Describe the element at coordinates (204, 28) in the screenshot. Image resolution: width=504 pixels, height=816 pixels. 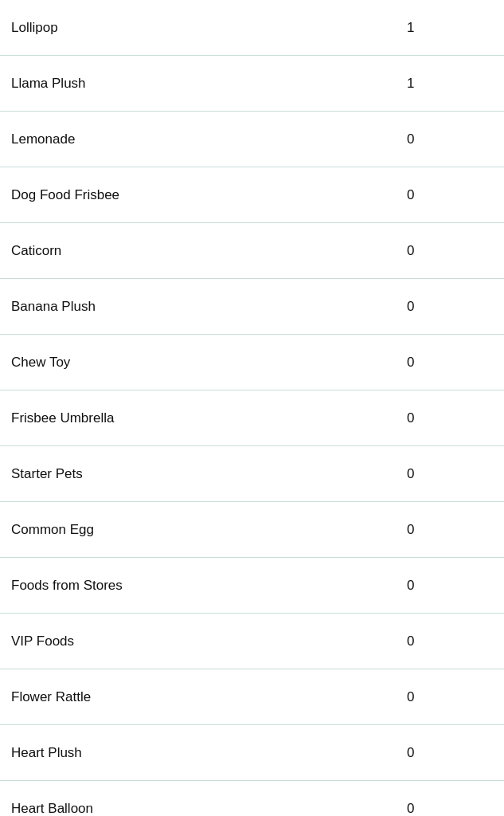
I see `item-label: Lollipop` at that location.